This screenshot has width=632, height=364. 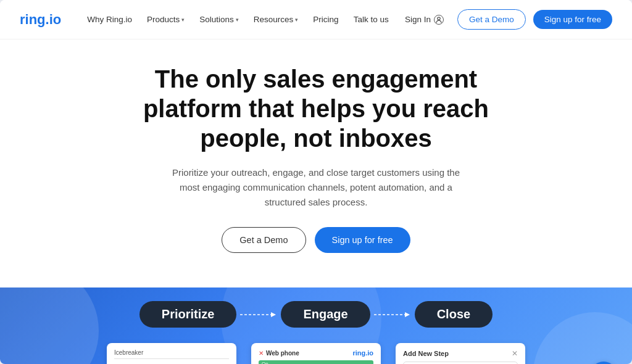 What do you see at coordinates (316, 240) in the screenshot?
I see `hero-buttons: Get a Demo Sign up for free` at bounding box center [316, 240].